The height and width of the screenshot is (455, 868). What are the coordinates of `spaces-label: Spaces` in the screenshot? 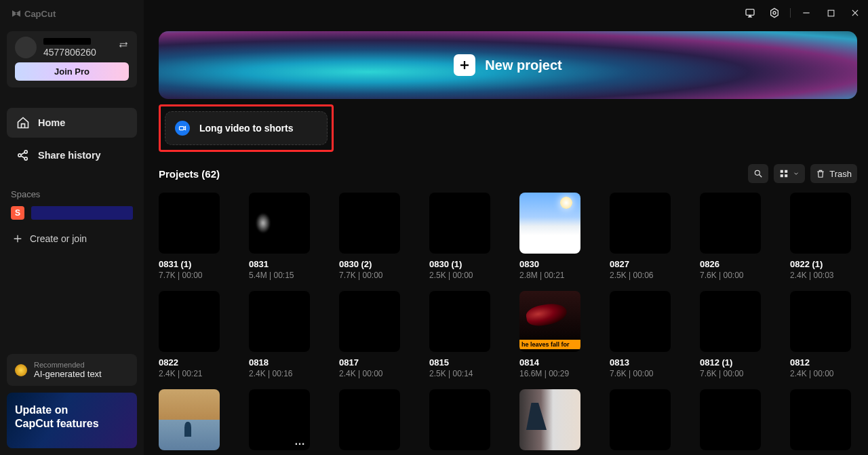 It's located at (72, 194).